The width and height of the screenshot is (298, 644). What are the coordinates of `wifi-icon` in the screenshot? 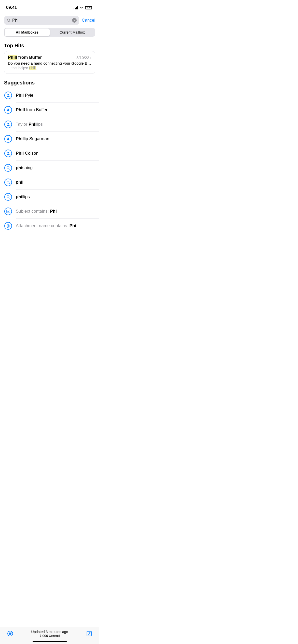 It's located at (82, 8).